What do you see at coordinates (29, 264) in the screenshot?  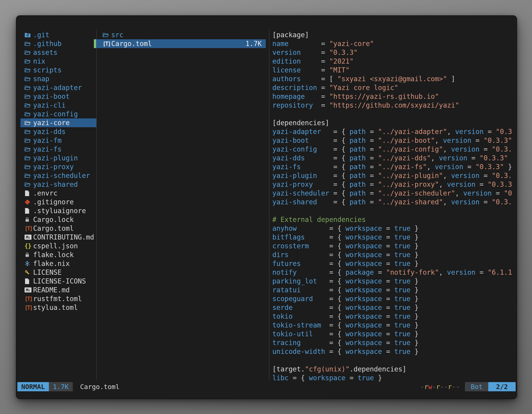 I see `nix-snowflake-icon` at bounding box center [29, 264].